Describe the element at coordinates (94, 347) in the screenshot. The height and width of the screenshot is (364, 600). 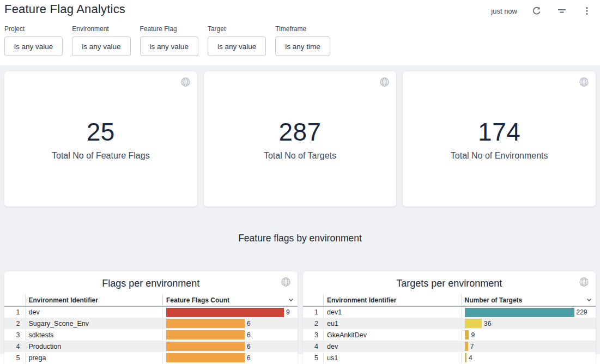
I see `environment-cell: Production` at that location.